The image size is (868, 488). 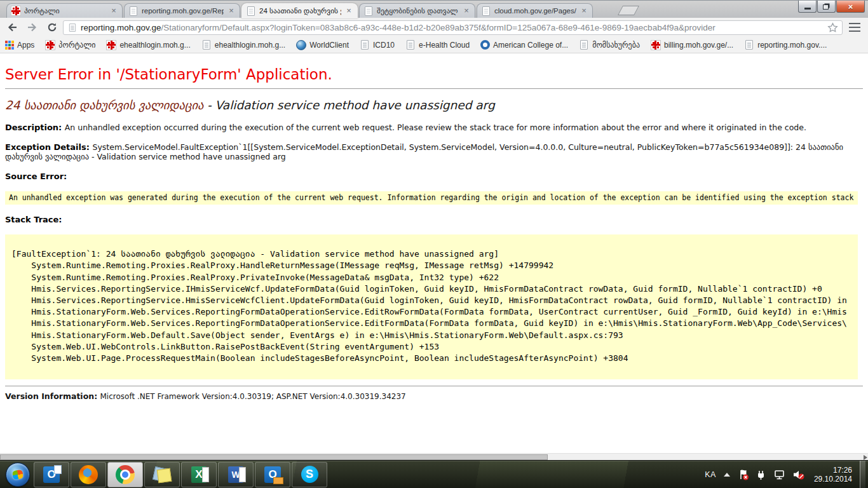 I want to click on bookmark-item: American College of..., so click(x=524, y=44).